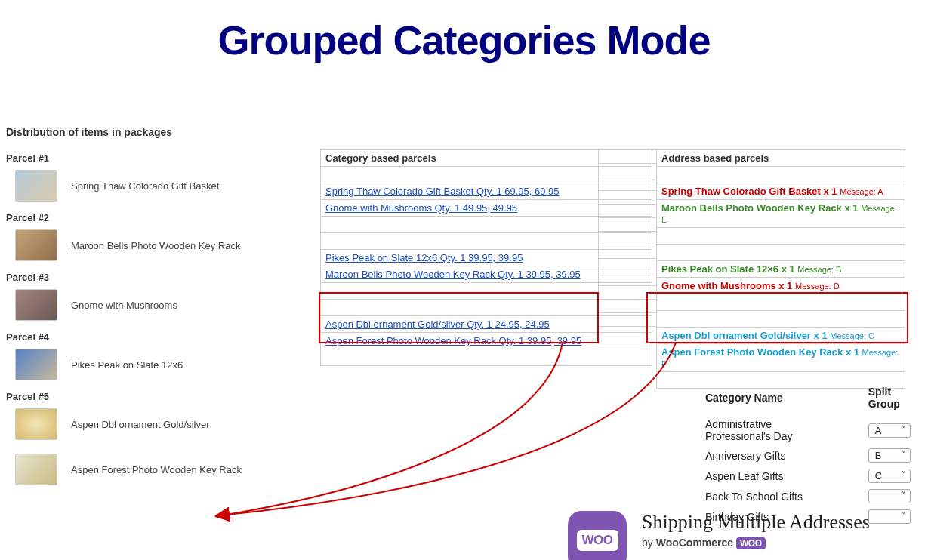  I want to click on category-name: Back To School Gifts, so click(772, 497).